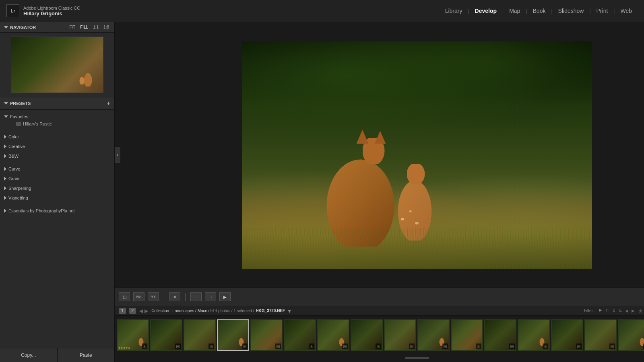 This screenshot has height=362, width=644. What do you see at coordinates (417, 358) in the screenshot?
I see `filmstrip-scrollbar` at bounding box center [417, 358].